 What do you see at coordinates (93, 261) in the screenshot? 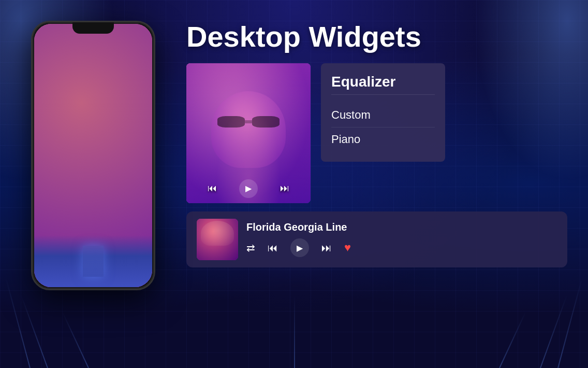
I see `phone-bg-landscape` at bounding box center [93, 261].